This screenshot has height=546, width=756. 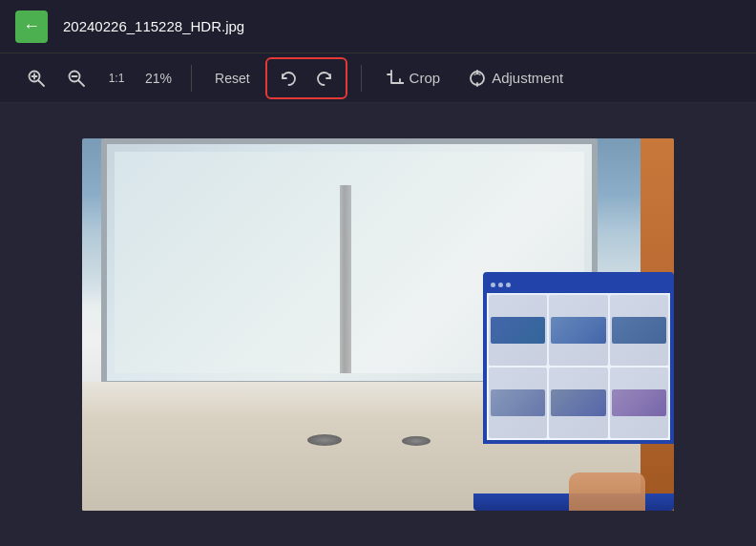 What do you see at coordinates (414, 78) in the screenshot?
I see `crop-button: Crop` at bounding box center [414, 78].